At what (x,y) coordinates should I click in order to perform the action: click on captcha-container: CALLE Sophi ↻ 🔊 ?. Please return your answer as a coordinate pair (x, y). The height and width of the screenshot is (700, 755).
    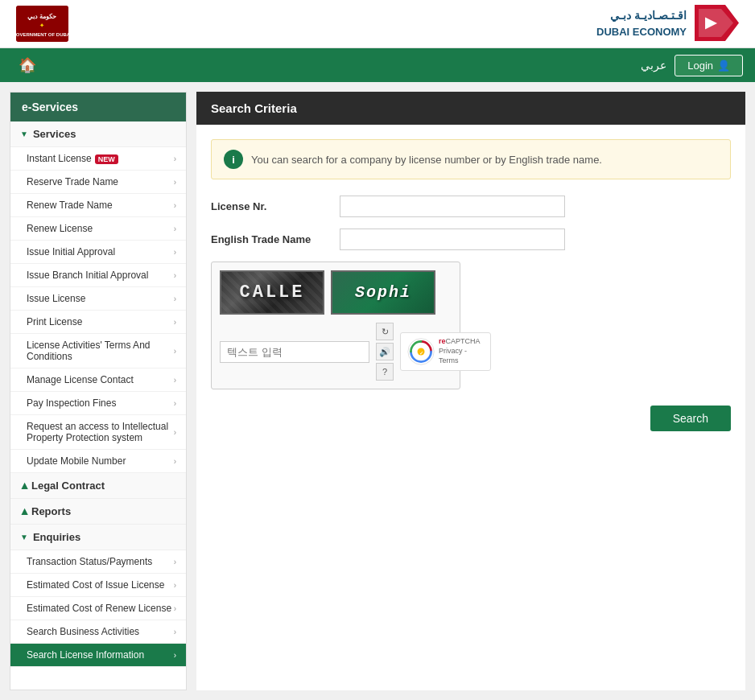
    Looking at the image, I should click on (336, 325).